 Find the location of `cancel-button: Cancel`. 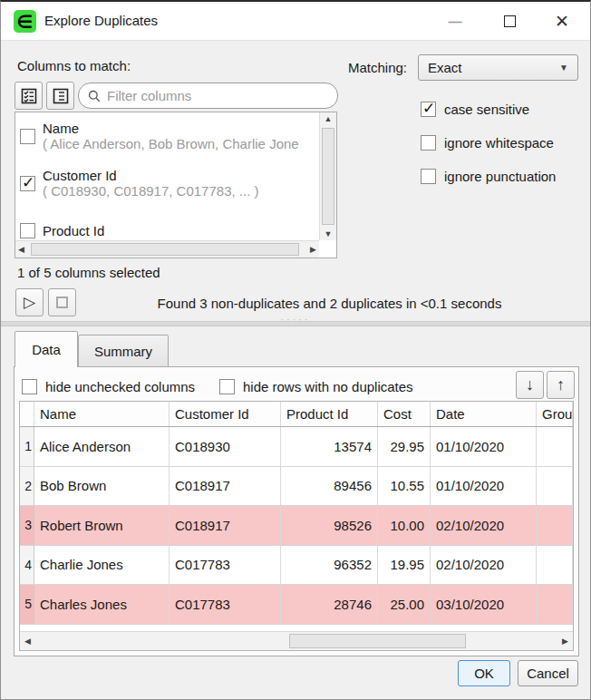

cancel-button: Cancel is located at coordinates (547, 673).